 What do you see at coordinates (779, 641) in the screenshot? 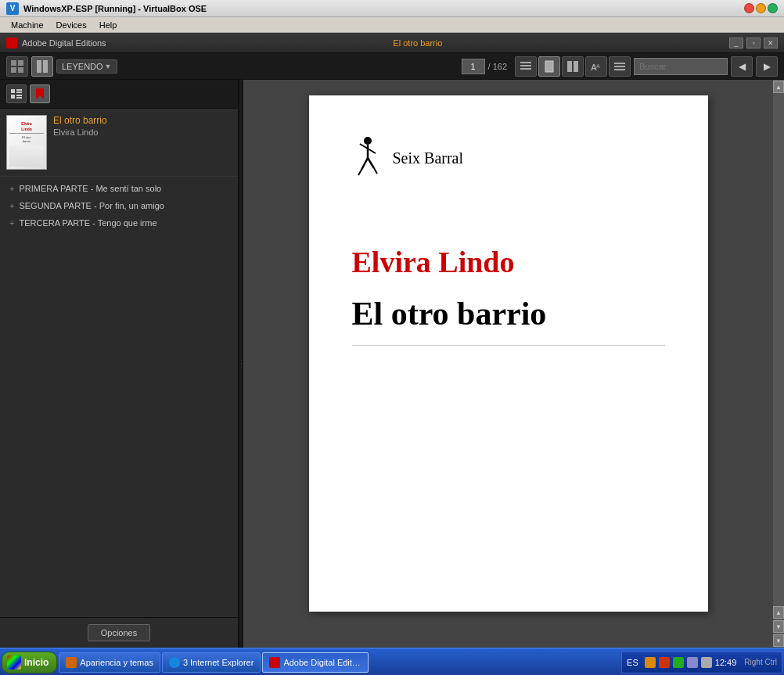
I see `scroll-down-btn: ▼` at bounding box center [779, 641].